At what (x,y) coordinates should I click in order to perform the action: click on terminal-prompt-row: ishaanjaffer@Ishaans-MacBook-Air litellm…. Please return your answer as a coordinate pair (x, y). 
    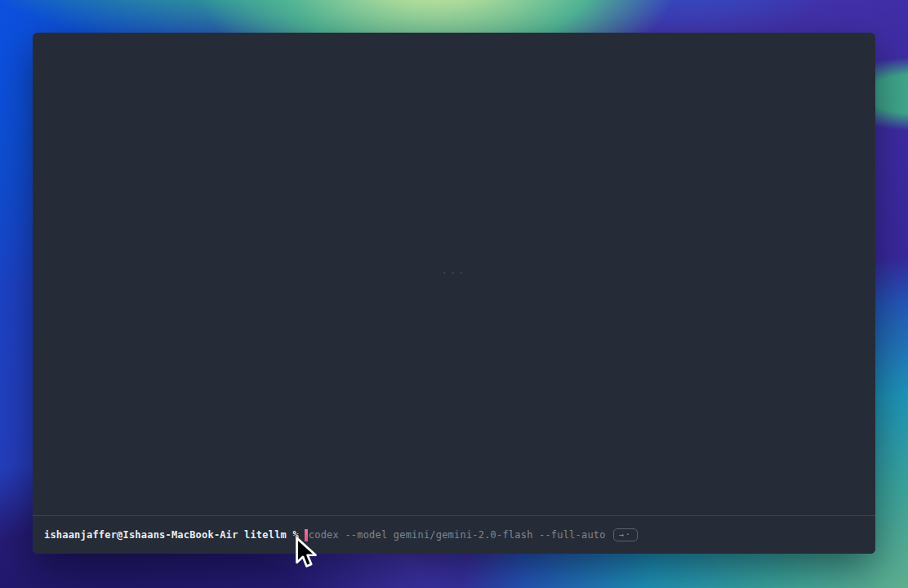
    Looking at the image, I should click on (454, 535).